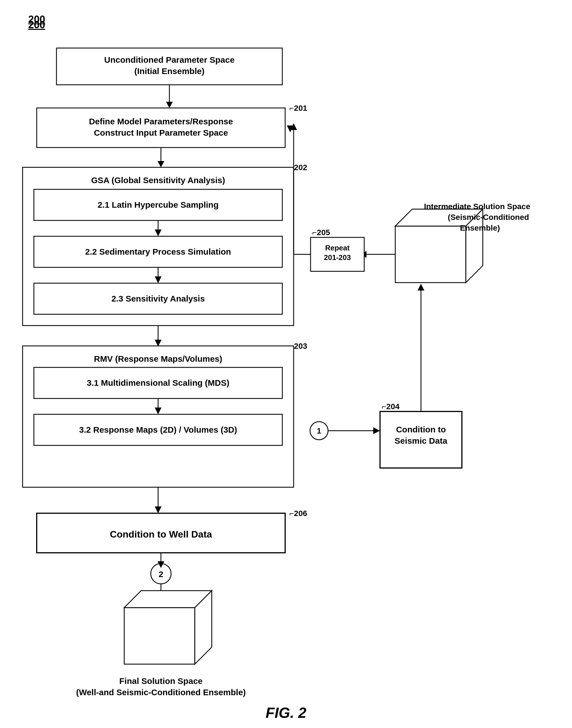  What do you see at coordinates (321, 233) in the screenshot?
I see `svg-text: ⌐205` at bounding box center [321, 233].